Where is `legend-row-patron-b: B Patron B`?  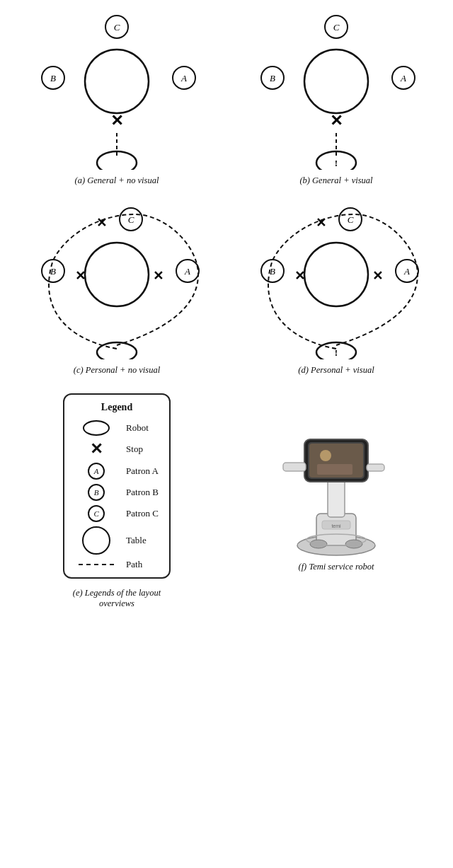
legend-row-patron-b: B Patron B is located at coordinates (117, 492).